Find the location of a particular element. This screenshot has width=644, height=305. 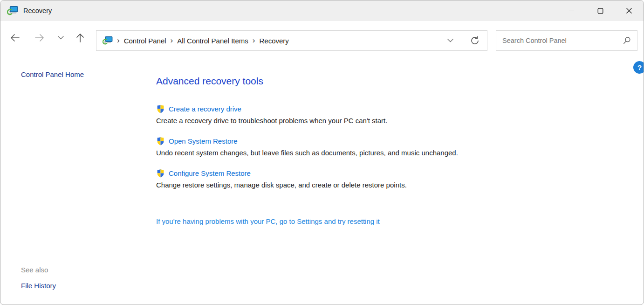

recent-locations-button is located at coordinates (61, 38).